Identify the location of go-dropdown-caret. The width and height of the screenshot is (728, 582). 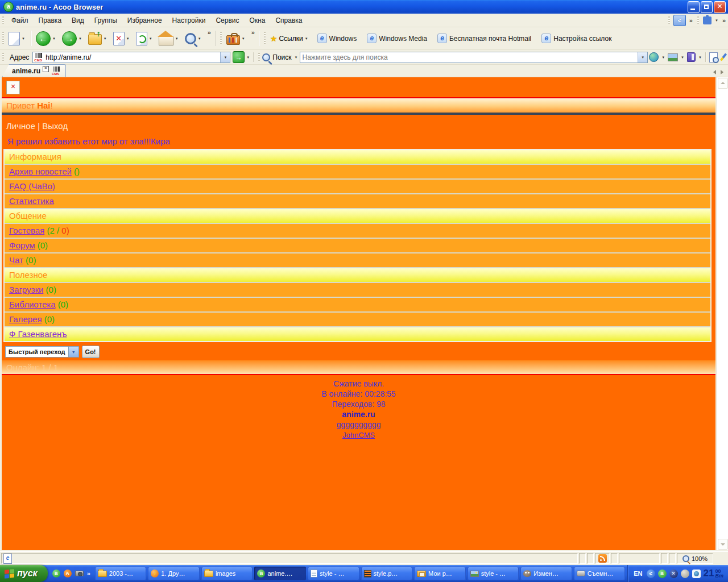
(248, 57).